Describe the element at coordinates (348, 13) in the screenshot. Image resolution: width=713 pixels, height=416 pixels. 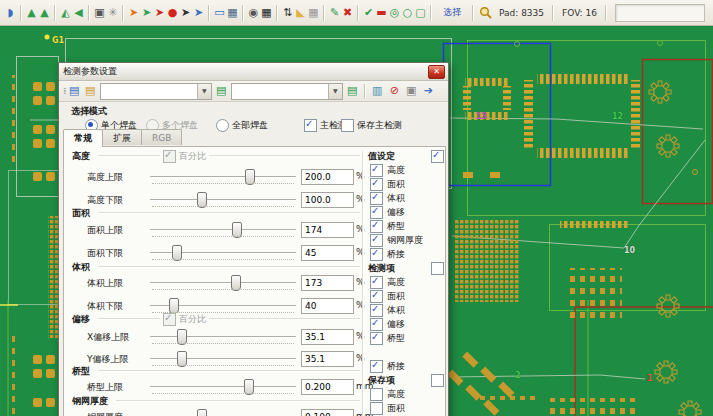
I see `delete-icon: ✖` at that location.